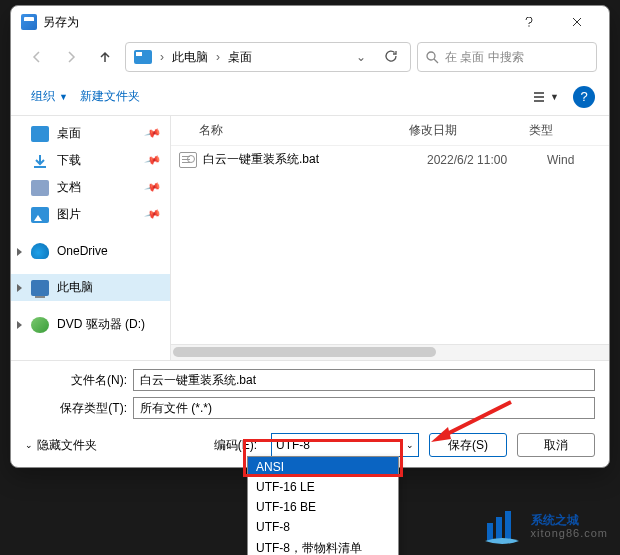 This screenshot has height=555, width=620. I want to click on nav-bar: › 此电脑 › 桌面 ⌄ 在 桌面 中搜索, so click(310, 59).